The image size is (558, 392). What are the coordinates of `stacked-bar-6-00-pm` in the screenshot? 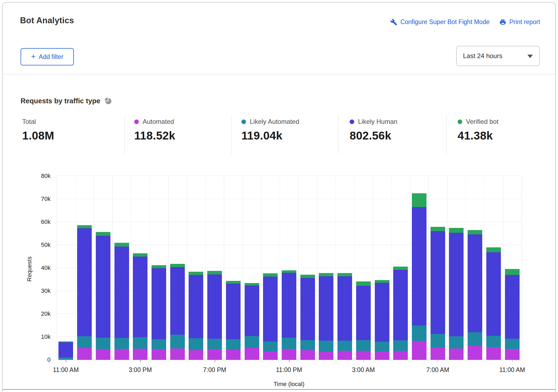 It's located at (196, 268).